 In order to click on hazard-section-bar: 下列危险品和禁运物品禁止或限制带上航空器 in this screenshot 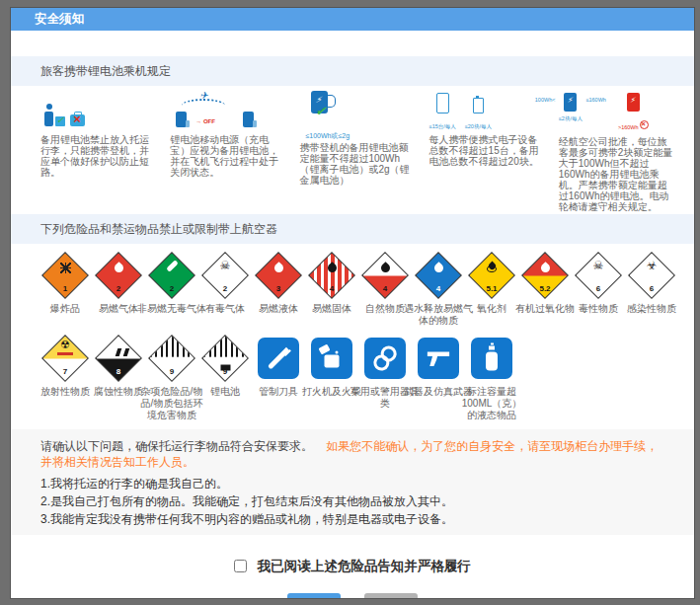, I will do `click(352, 229)`.